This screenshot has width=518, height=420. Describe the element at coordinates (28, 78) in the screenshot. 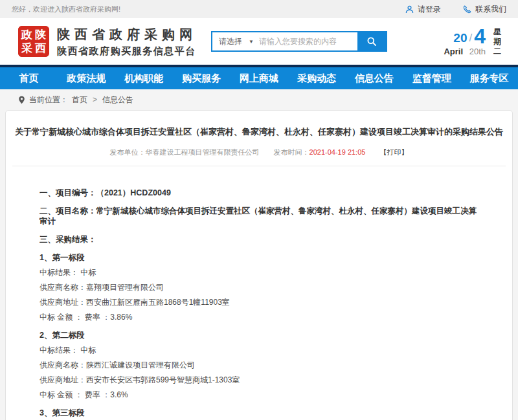

I see `nav-item-0: 首页` at that location.